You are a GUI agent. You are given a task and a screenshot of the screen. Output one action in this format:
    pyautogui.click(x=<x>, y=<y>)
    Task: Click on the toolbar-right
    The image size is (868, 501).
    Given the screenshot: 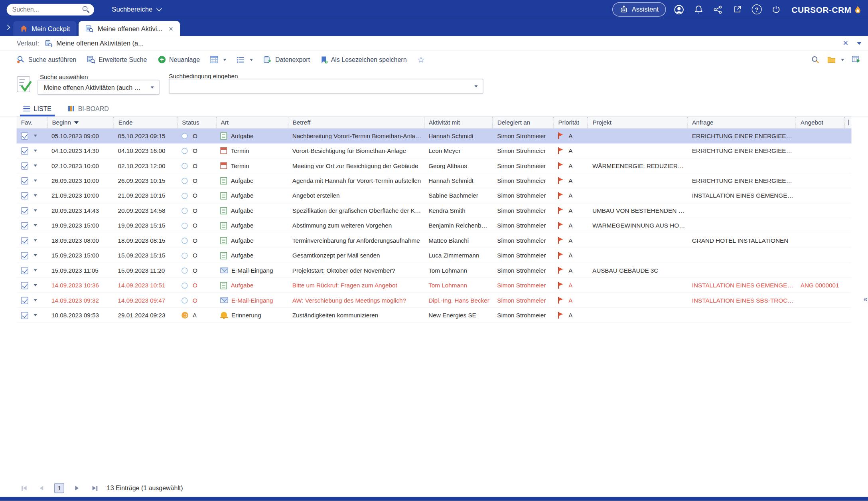 What is the action you would take?
    pyautogui.click(x=836, y=60)
    